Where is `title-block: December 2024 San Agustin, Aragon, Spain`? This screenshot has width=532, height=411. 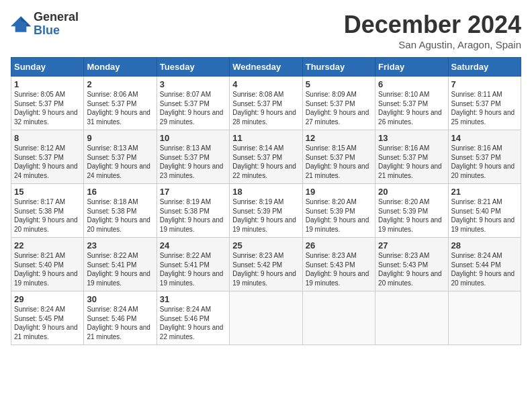 title-block: December 2024 San Agustin, Aragon, Spain is located at coordinates (433, 31).